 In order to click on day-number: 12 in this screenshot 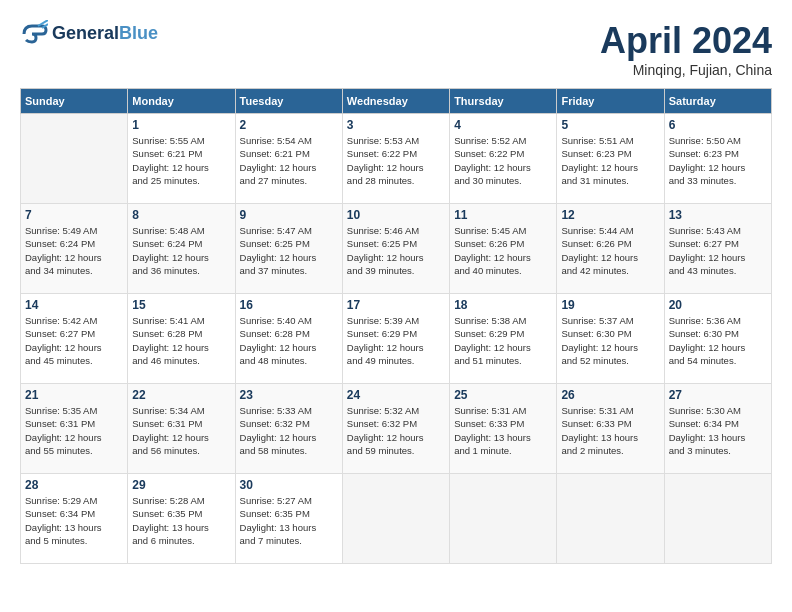, I will do `click(610, 215)`.